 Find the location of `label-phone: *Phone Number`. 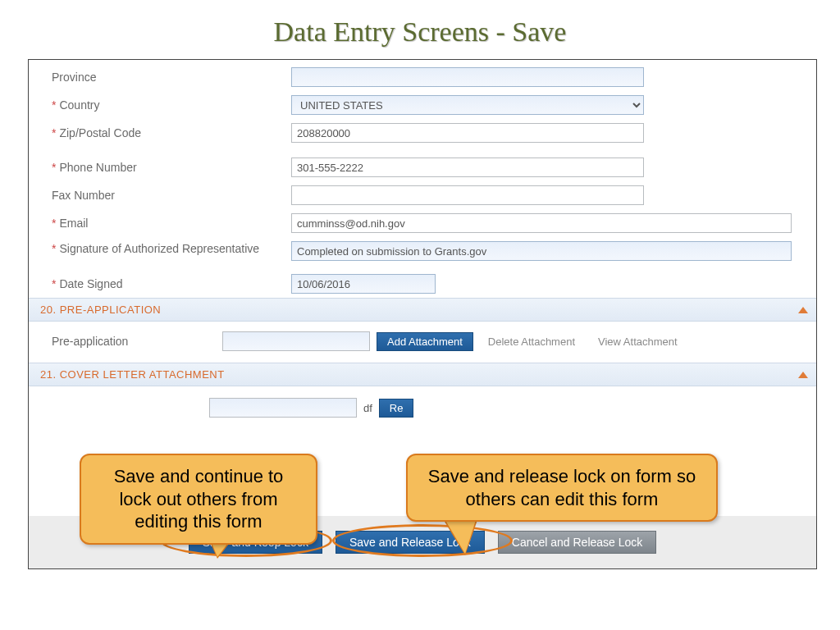

label-phone: *Phone Number is located at coordinates (164, 167).